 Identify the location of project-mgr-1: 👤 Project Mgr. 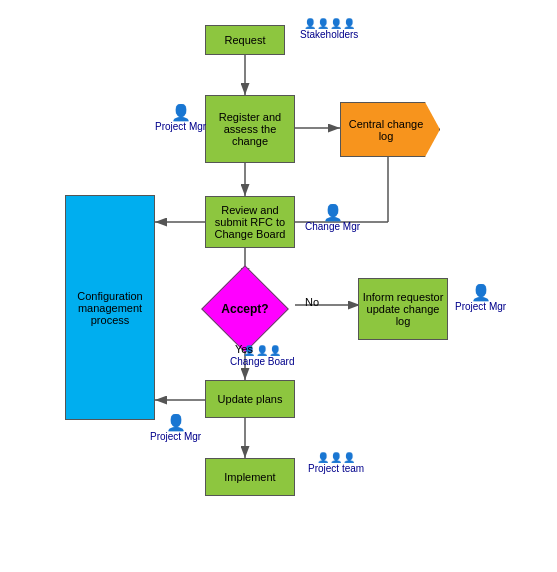
(180, 118).